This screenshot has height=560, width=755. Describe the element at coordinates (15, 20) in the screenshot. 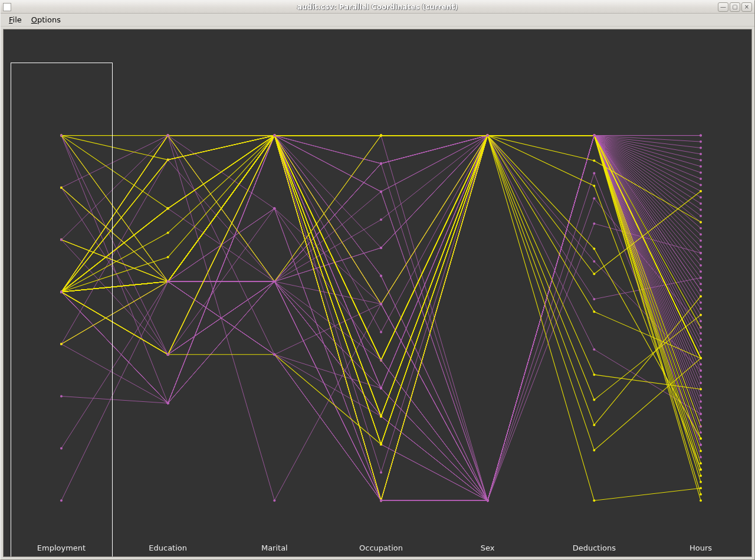

I see `menu-file: File` at that location.